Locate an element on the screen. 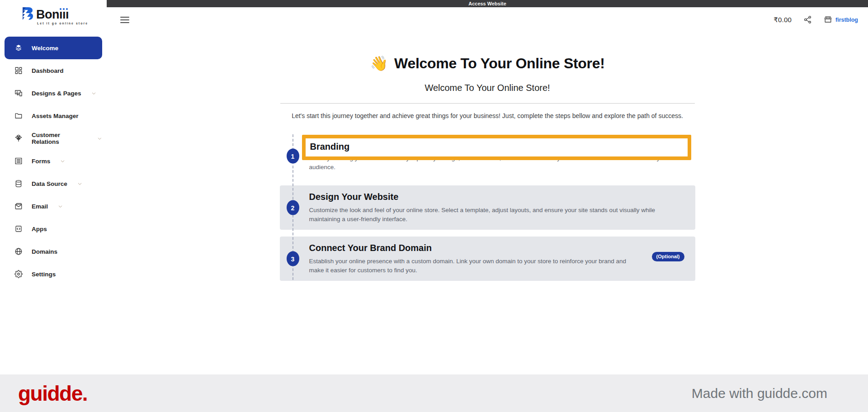  divider is located at coordinates (487, 103).